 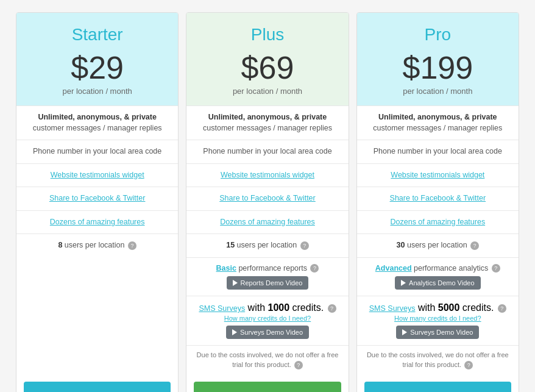 I want to click on feature-unlimited-starter: Unlimited, anonymous, & privatecustomer …, so click(x=97, y=123).